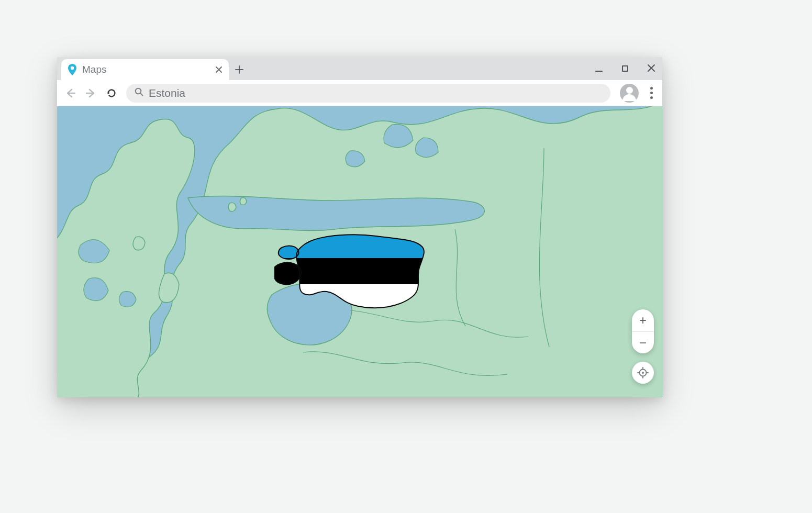 This screenshot has width=812, height=513. Describe the element at coordinates (643, 343) in the screenshot. I see `minus-icon: −` at that location.